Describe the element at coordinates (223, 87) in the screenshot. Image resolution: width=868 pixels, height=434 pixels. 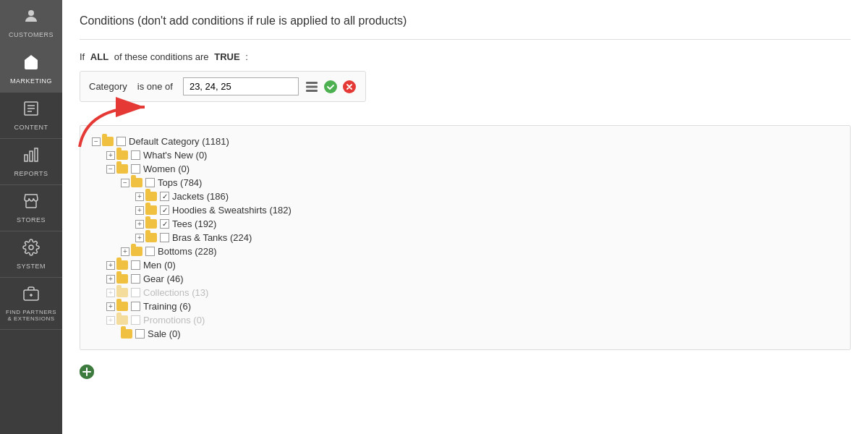
I see `condition-rule: Category is one of` at that location.